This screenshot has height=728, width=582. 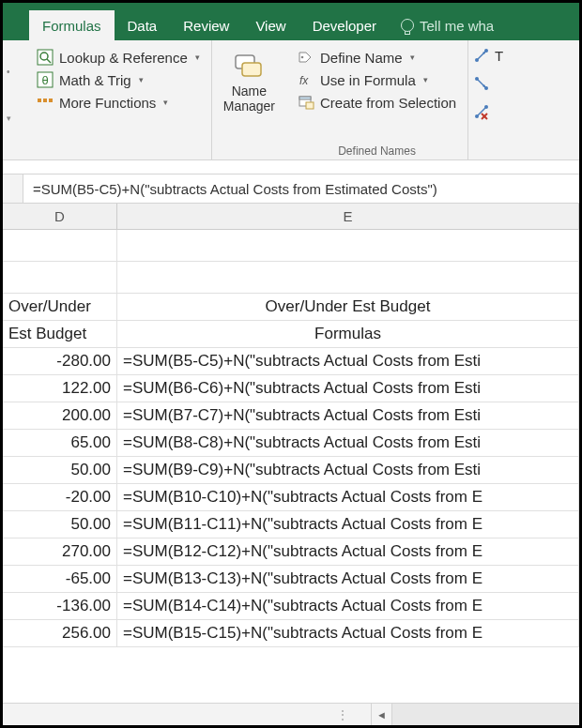 I want to click on grid-row: 270.00=SUM(B12-C12)+N("subtracts Actual …, so click(x=291, y=552).